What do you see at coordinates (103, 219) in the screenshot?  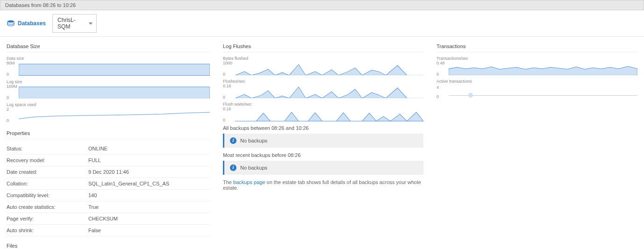 I see `property-value: CHECKSUM` at bounding box center [103, 219].